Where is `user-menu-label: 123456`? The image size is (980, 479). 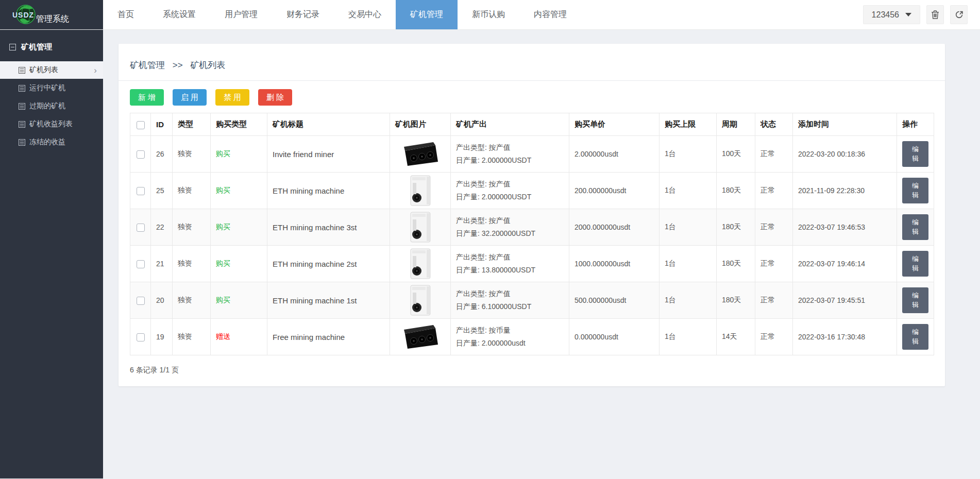 user-menu-label: 123456 is located at coordinates (885, 15).